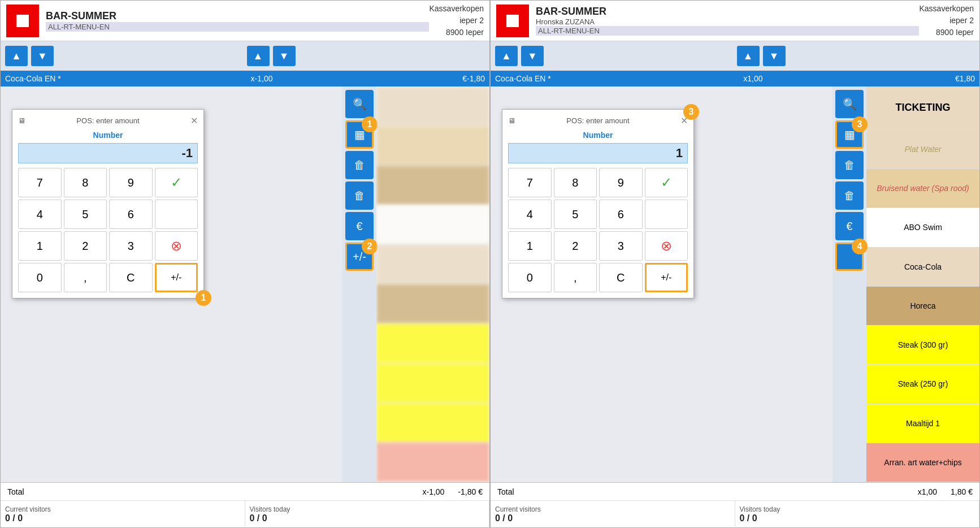 The image size is (980, 528). Describe the element at coordinates (849, 226) in the screenshot. I see `action-euro-2: €` at that location.